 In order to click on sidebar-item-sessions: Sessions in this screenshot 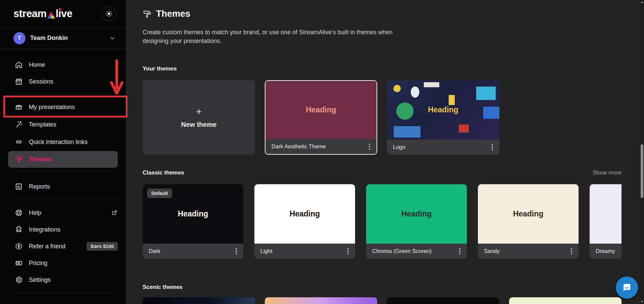, I will do `click(63, 82)`.